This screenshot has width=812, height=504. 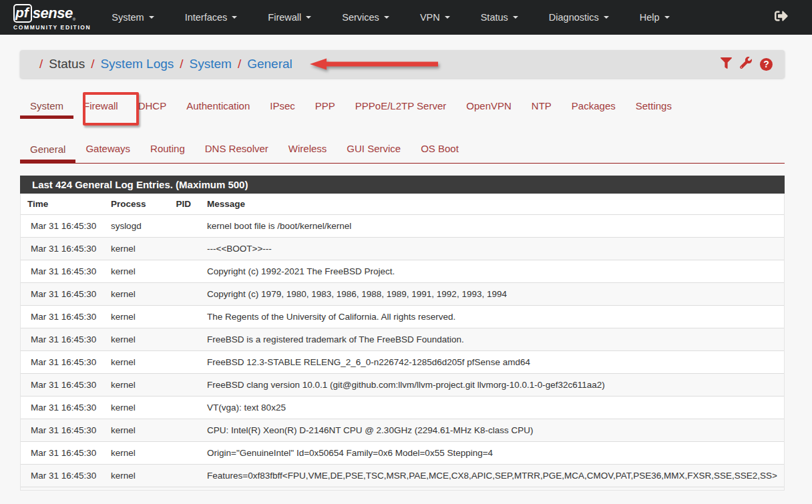 I want to click on log-message-cell: ---<<BOOT>>---, so click(x=492, y=249).